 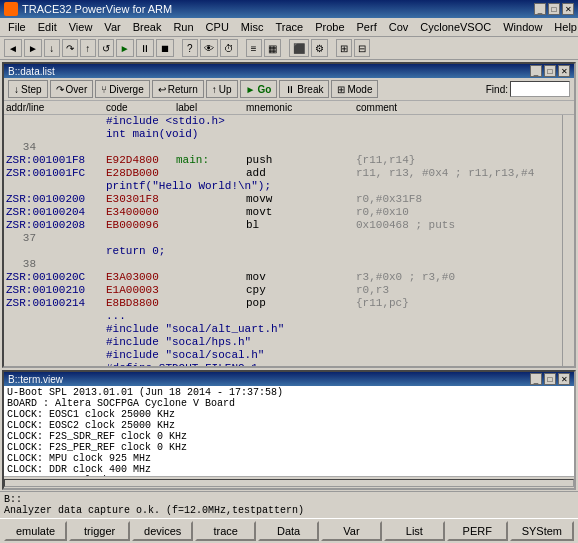 What do you see at coordinates (259, 89) in the screenshot?
I see `go-button: ► Go` at bounding box center [259, 89].